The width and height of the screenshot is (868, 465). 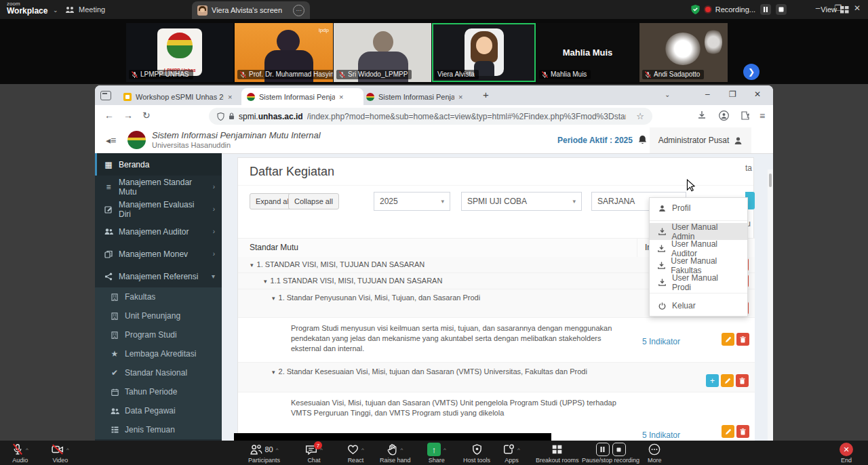 I want to click on tab-list-chevron-icon: ⌄, so click(x=667, y=95).